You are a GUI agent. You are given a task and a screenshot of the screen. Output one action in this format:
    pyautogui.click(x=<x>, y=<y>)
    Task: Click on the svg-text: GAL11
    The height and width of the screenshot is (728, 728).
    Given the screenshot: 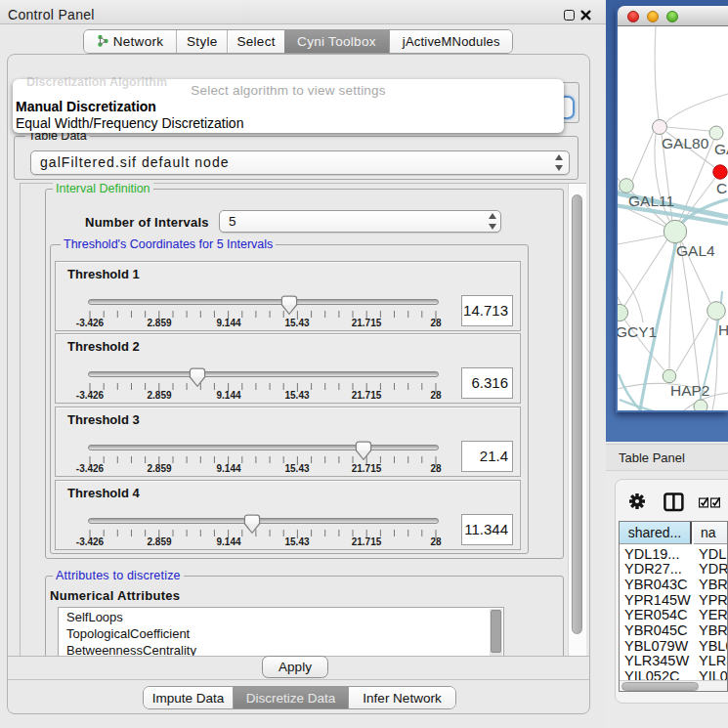 What is the action you would take?
    pyautogui.click(x=651, y=201)
    